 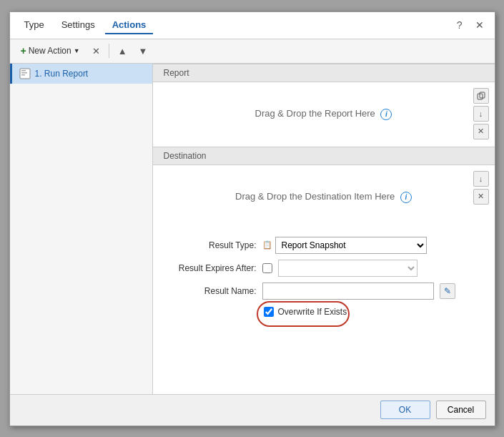 What do you see at coordinates (406, 197) in the screenshot?
I see `destination-info-icon: i` at bounding box center [406, 197].